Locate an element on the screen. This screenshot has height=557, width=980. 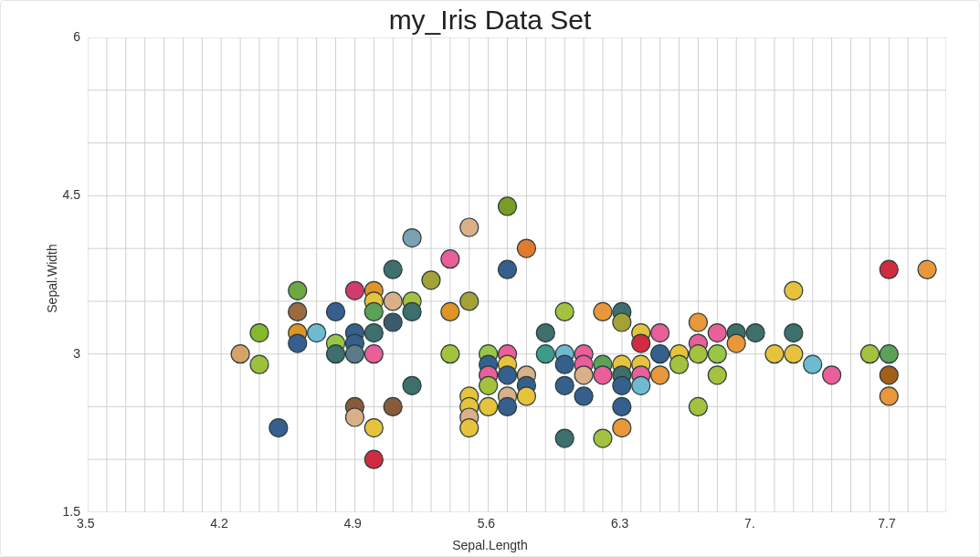
y-tick-label: 6 is located at coordinates (77, 37).